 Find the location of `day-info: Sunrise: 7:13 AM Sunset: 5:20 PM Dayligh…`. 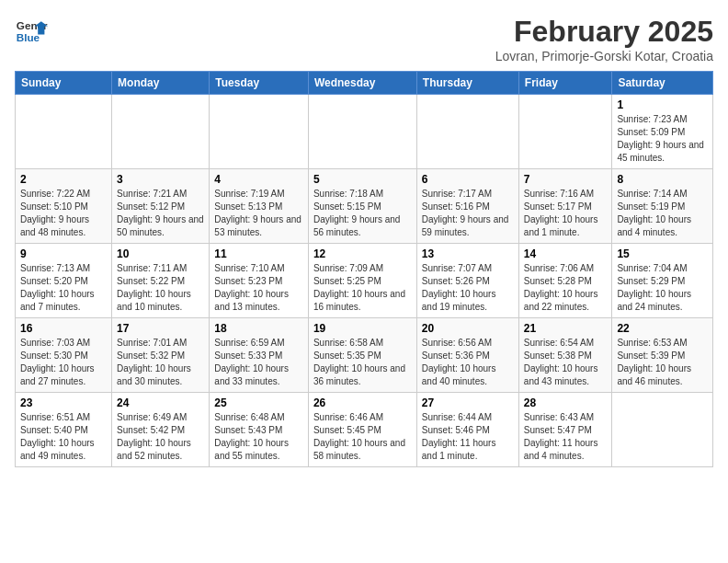

day-info: Sunrise: 7:13 AM Sunset: 5:20 PM Dayligh… is located at coordinates (63, 288).